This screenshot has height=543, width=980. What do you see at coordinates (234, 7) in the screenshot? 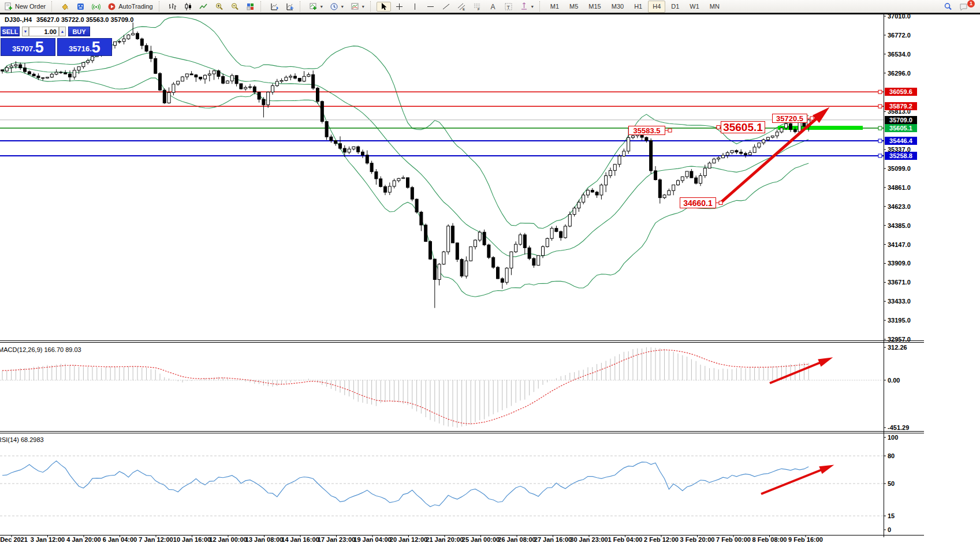
I see `zoom-out-button` at bounding box center [234, 7].